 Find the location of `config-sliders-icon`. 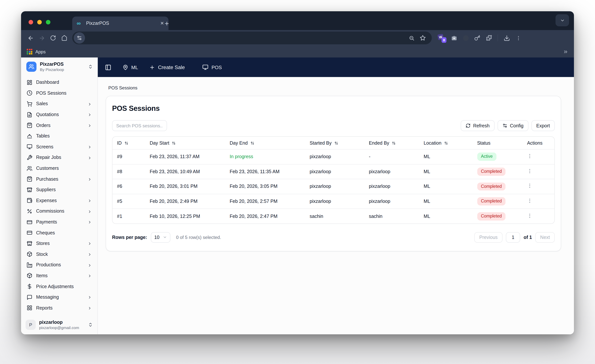

config-sliders-icon is located at coordinates (505, 126).